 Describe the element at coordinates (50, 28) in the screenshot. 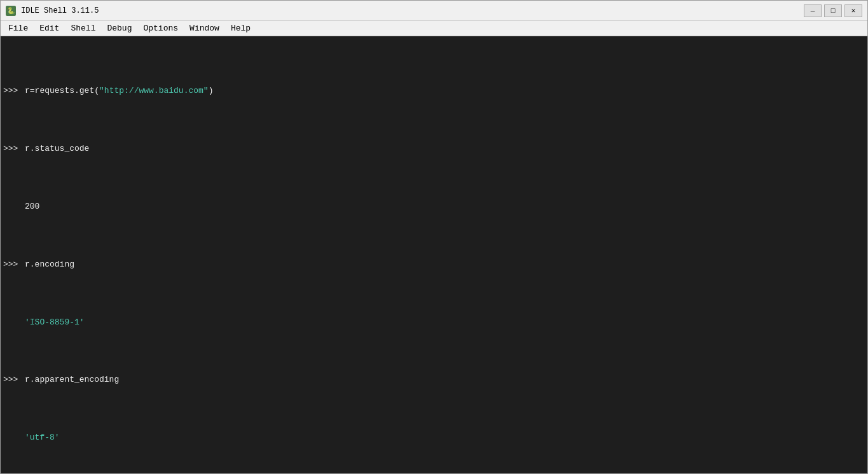

I see `menu-edit: Edit` at that location.